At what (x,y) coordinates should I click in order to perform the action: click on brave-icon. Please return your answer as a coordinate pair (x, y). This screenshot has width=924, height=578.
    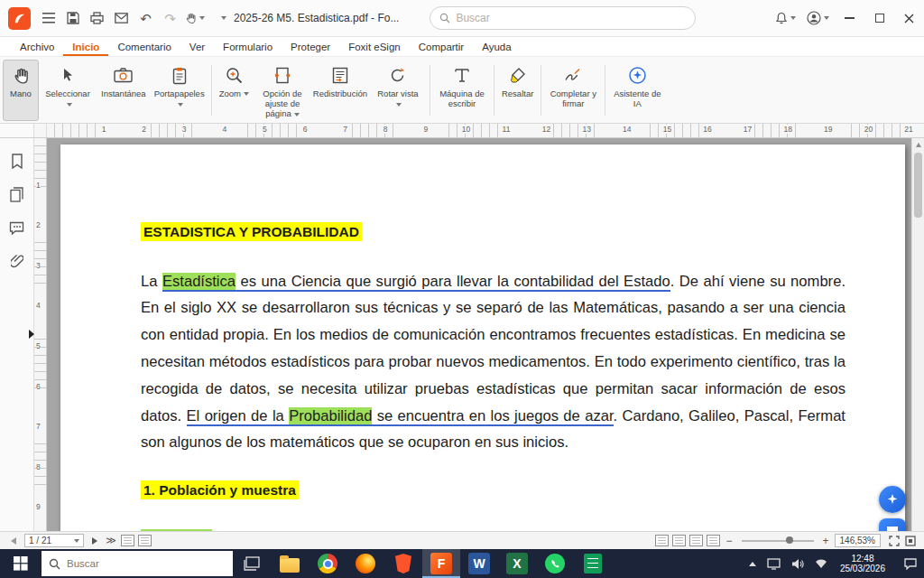
    Looking at the image, I should click on (403, 564).